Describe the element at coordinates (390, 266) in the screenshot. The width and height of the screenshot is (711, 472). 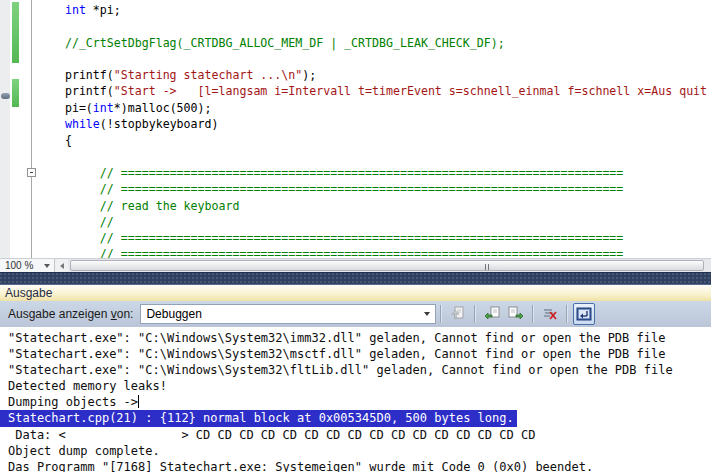
I see `horizontal-scrollbar` at that location.